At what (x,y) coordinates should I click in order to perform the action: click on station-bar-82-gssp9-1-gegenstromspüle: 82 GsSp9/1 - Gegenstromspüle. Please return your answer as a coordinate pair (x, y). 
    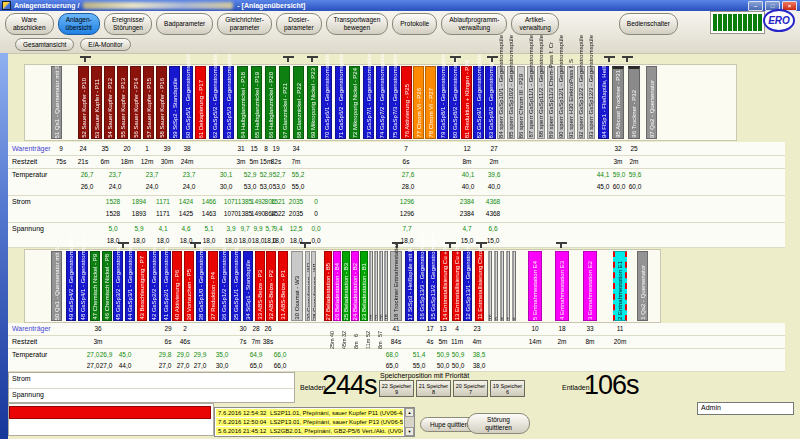
    Looking at the image, I should click on (478, 102).